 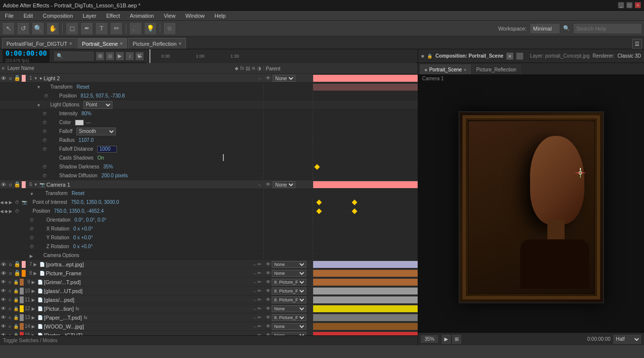 I want to click on l13-name: [Paper_...T.psd], so click(x=63, y=318).